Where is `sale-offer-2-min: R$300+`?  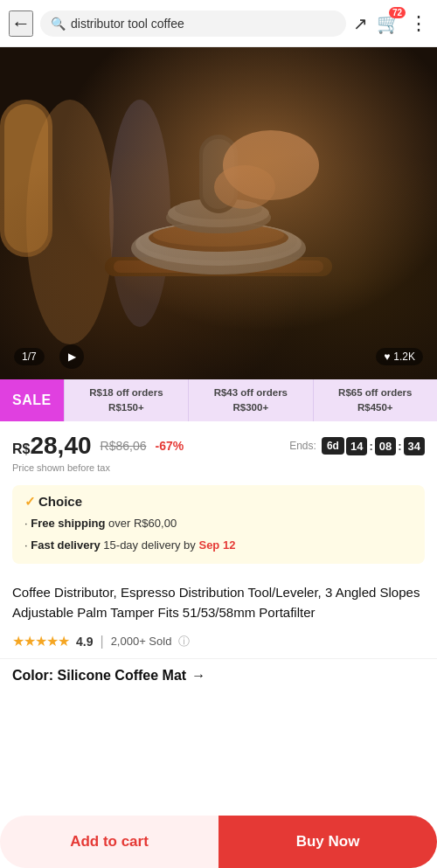
sale-offer-2-min: R$300+ is located at coordinates (252, 407).